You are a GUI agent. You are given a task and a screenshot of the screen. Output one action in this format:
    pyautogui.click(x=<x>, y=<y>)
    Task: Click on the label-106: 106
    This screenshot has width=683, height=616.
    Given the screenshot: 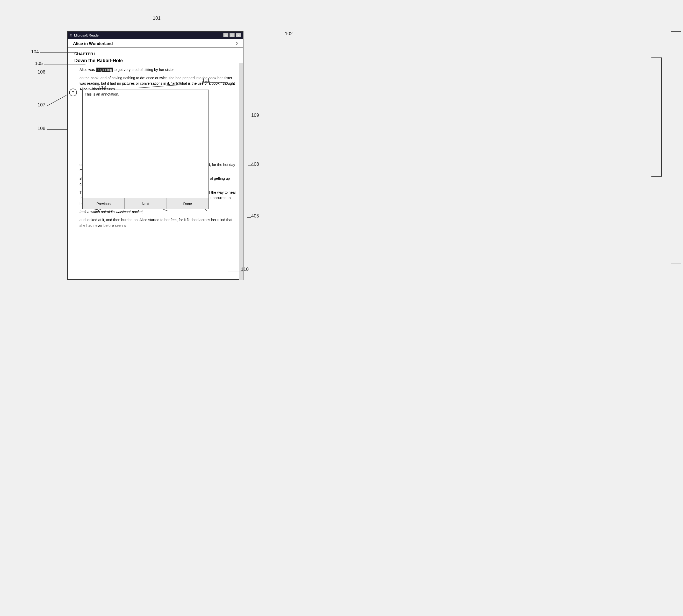 What is the action you would take?
    pyautogui.click(x=41, y=72)
    